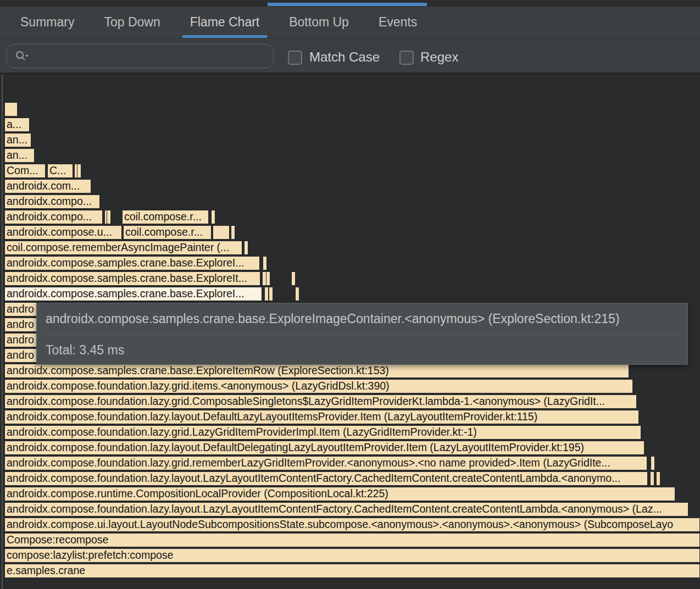 The width and height of the screenshot is (700, 589). What do you see at coordinates (225, 22) in the screenshot?
I see `tab-flame-chart: Flame Chart` at bounding box center [225, 22].